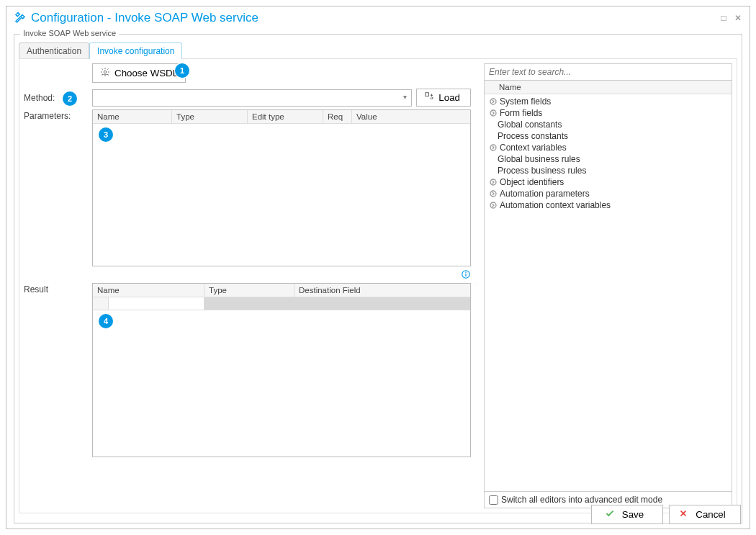 The image size is (756, 535). What do you see at coordinates (608, 194) in the screenshot?
I see `tree-item-automation-parameters: Automation parameters` at bounding box center [608, 194].